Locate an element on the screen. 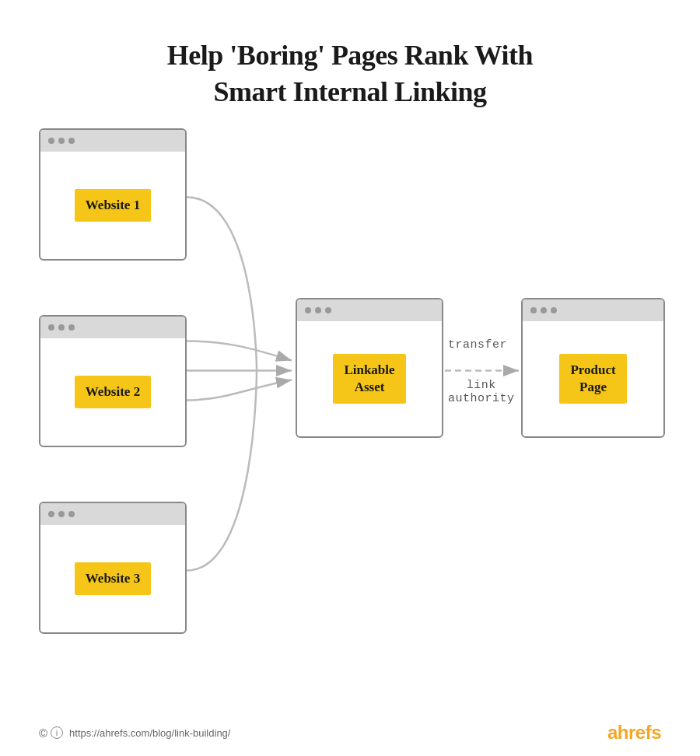  footer-icons: © i is located at coordinates (51, 733).